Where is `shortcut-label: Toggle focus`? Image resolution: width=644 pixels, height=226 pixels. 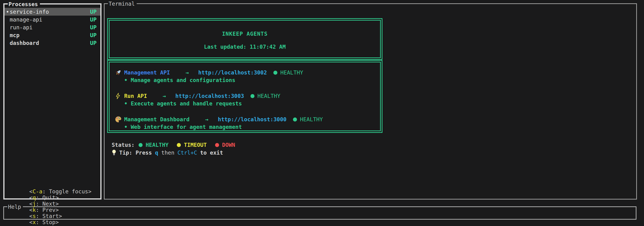 shortcut-label: Toggle focus is located at coordinates (68, 191).